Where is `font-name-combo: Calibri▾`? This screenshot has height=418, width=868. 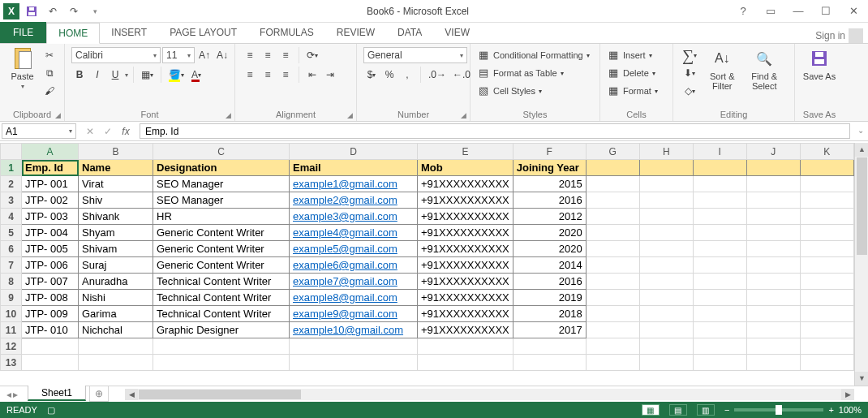 font-name-combo: Calibri▾ is located at coordinates (116, 55).